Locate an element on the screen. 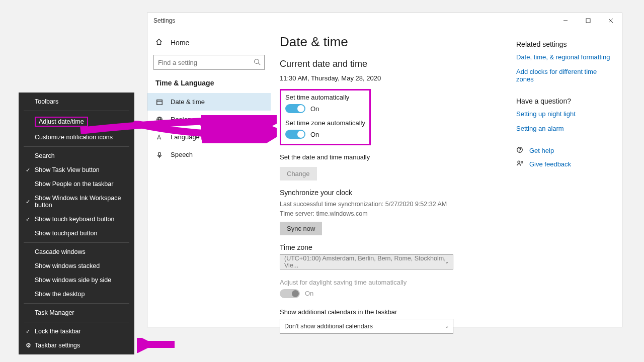  close-button is located at coordinates (611, 21).